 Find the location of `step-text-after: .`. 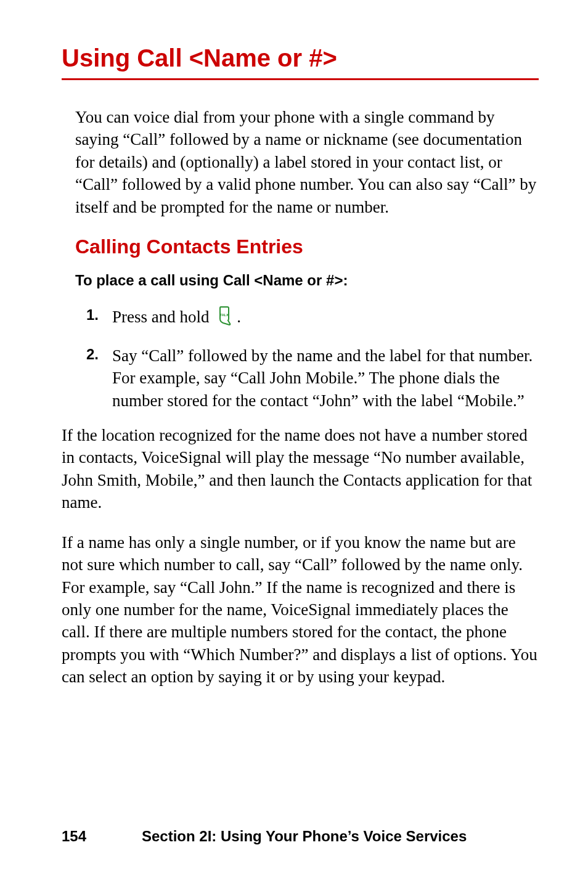

step-text-after: . is located at coordinates (239, 317).